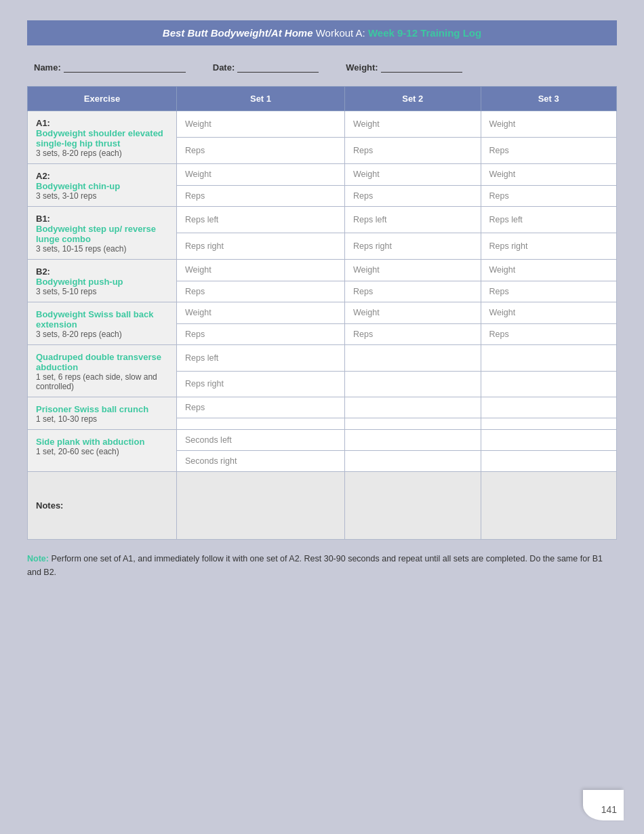  Describe the element at coordinates (413, 125) in the screenshot. I see `set2-line1-0: Weight` at that location.